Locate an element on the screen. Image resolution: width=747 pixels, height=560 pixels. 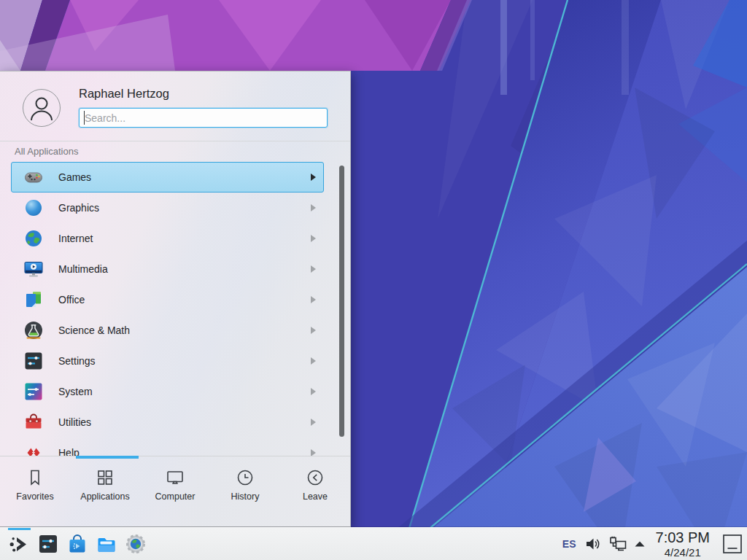
sliders-icon is located at coordinates (34, 361).